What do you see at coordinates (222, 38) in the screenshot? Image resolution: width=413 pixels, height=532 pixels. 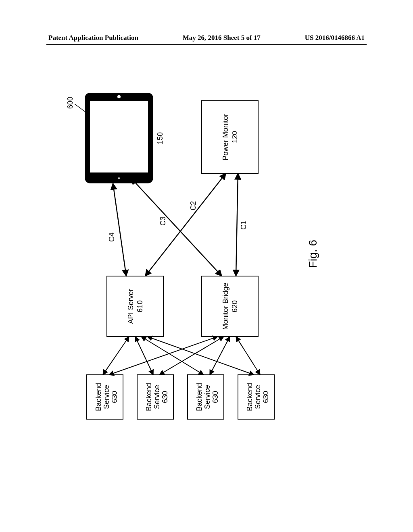 I see `header-center: May 26, 2016 Sheet 5 of 17` at bounding box center [222, 38].